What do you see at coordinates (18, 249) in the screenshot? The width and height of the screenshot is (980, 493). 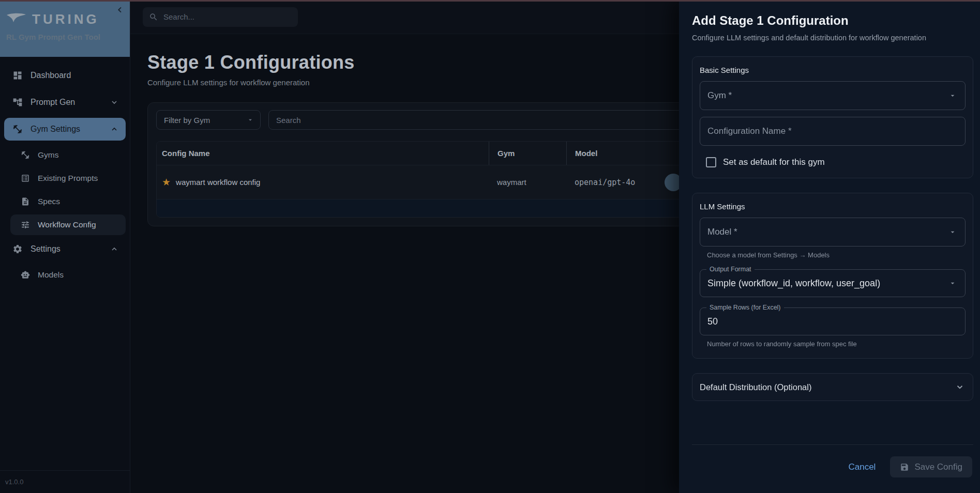 I see `gear-icon` at bounding box center [18, 249].